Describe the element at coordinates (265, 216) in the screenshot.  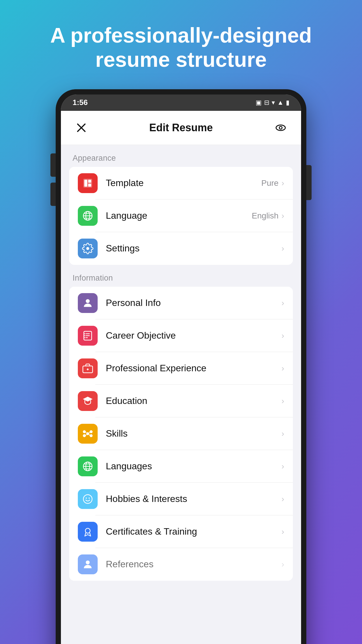
I see `language-value: English` at that location.